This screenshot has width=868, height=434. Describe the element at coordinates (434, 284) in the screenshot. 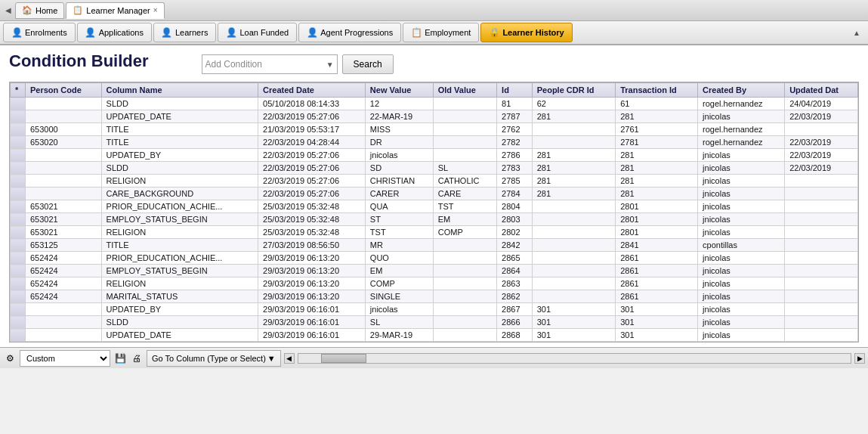

I see `table-row: 652424RELIGION29/03/2019 06:13:20COMP286…` at that location.